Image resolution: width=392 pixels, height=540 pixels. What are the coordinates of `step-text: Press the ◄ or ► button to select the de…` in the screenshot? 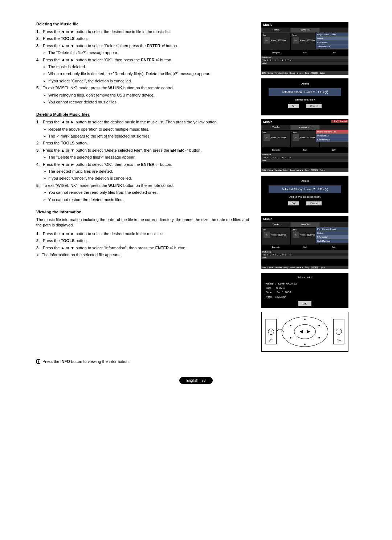 It's located at (148, 32).